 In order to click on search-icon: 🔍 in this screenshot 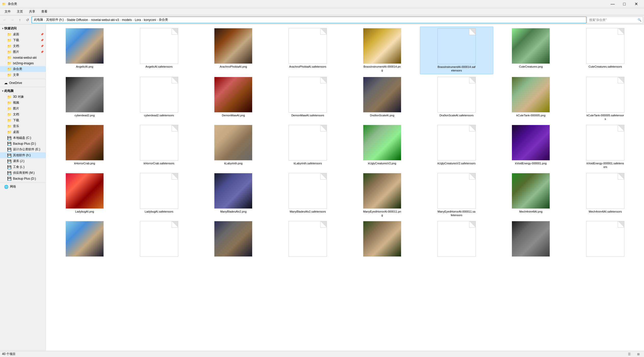, I will do `click(639, 20)`.